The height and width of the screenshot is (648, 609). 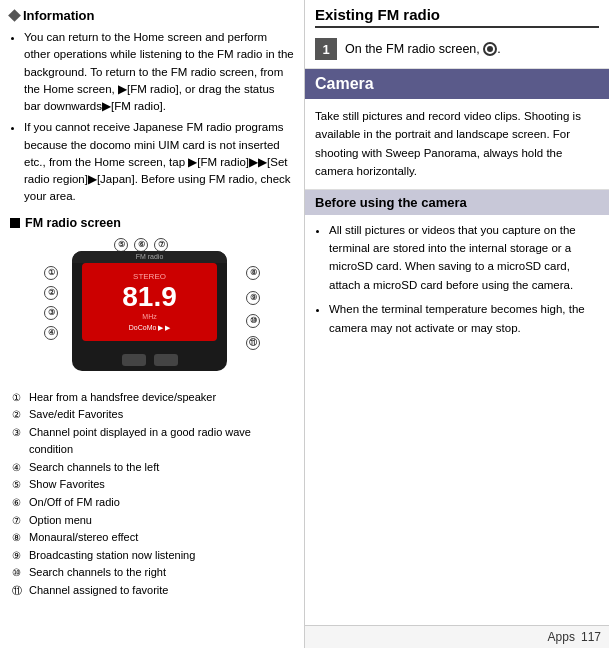 What do you see at coordinates (150, 360) in the screenshot?
I see `fm-bottom-buttons` at bounding box center [150, 360].